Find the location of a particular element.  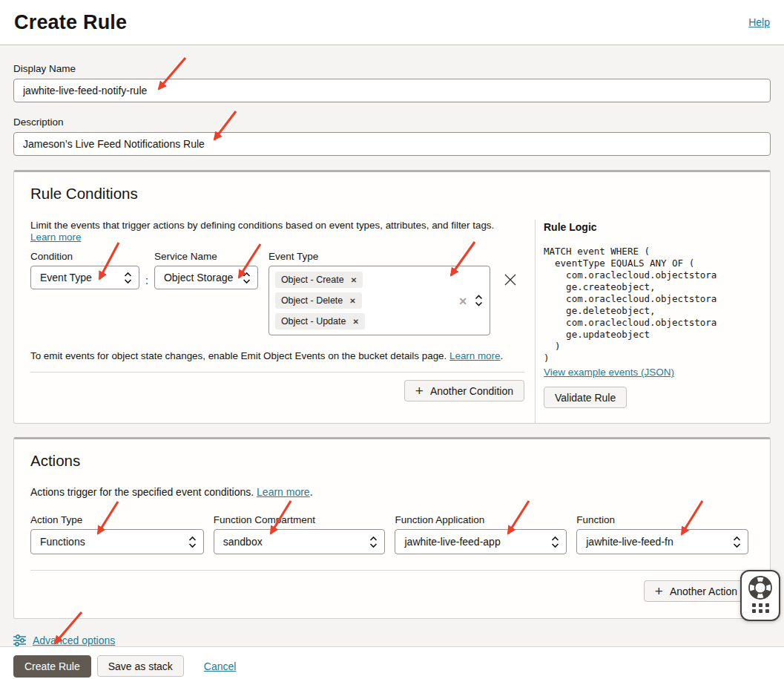

action-type-label: Action Type is located at coordinates (117, 519).